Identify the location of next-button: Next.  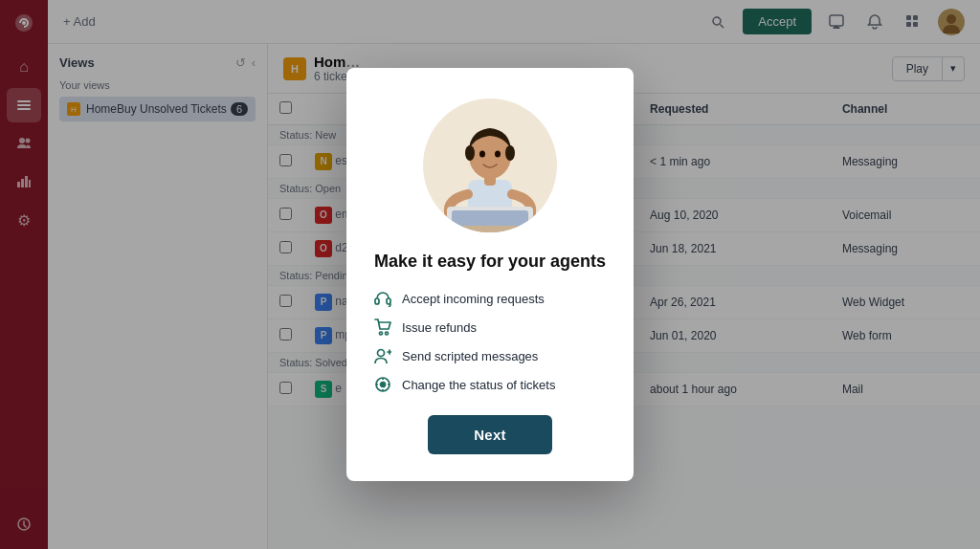
(490, 434).